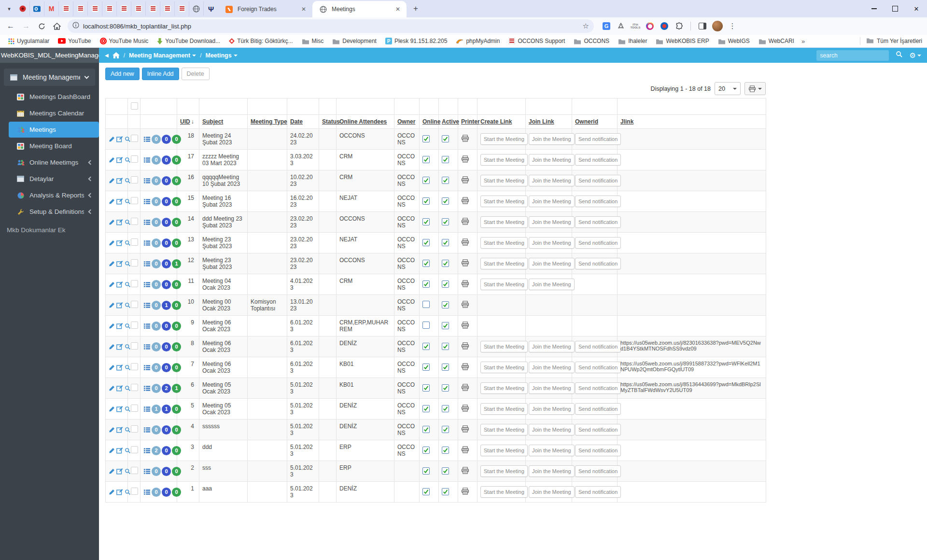 This screenshot has width=927, height=560. What do you see at coordinates (222, 56) in the screenshot?
I see `breadcrumb-meetings: Meetings` at bounding box center [222, 56].